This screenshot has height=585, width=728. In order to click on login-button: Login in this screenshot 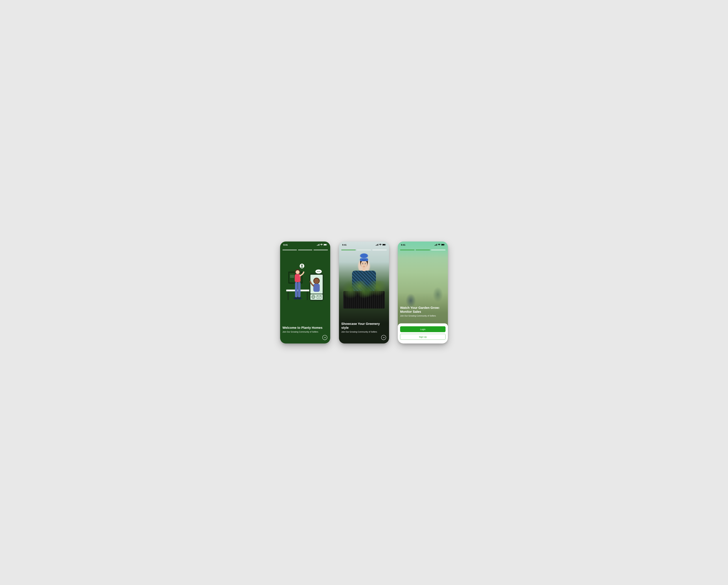, I will do `click(423, 329)`.